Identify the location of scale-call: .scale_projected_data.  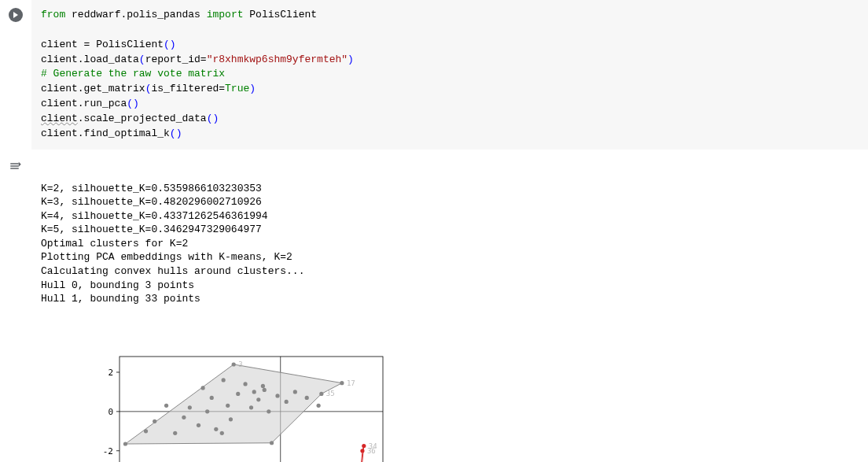
(142, 118).